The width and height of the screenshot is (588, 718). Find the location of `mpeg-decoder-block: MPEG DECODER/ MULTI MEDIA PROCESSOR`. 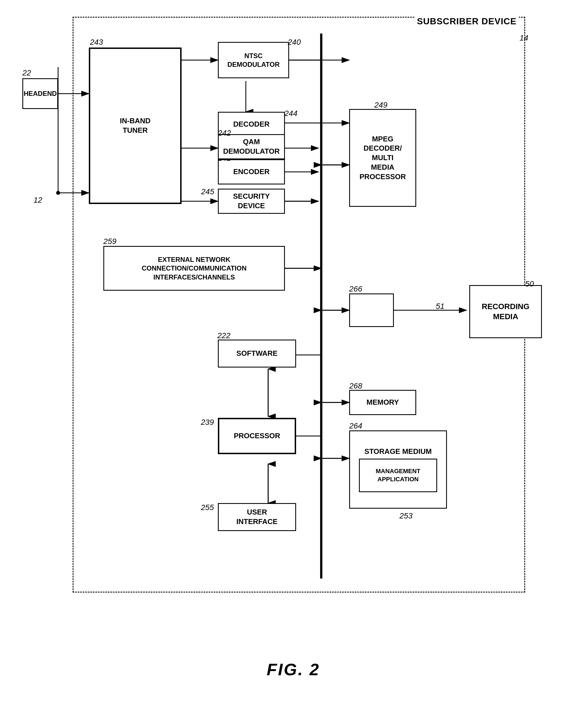

mpeg-decoder-block: MPEG DECODER/ MULTI MEDIA PROCESSOR is located at coordinates (383, 158).